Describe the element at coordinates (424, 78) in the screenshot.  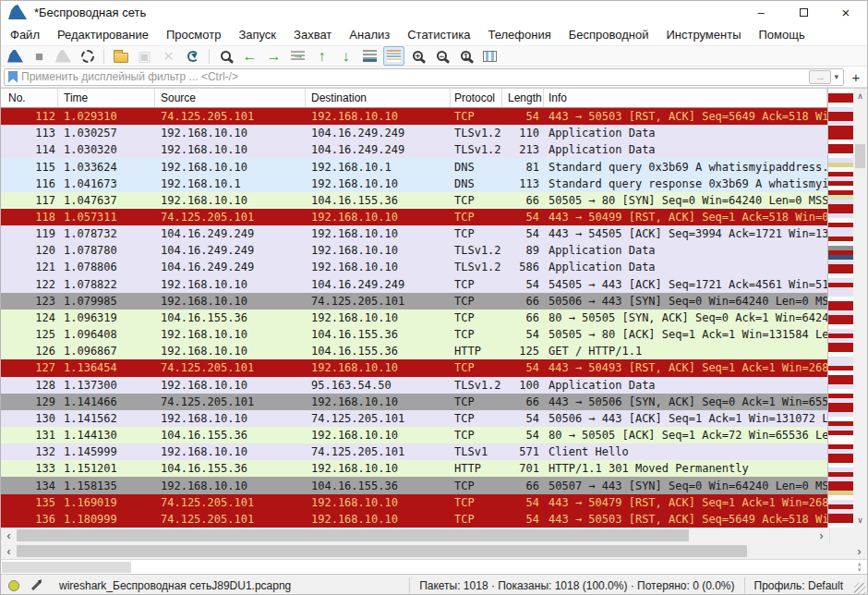
I see `display-filter-field: → ▾` at that location.